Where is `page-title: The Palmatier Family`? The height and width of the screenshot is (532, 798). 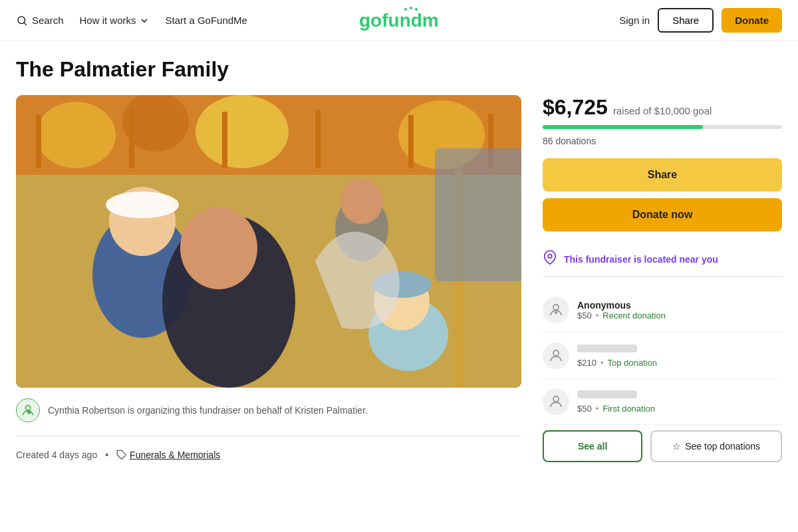
page-title: The Palmatier Family is located at coordinates (399, 69).